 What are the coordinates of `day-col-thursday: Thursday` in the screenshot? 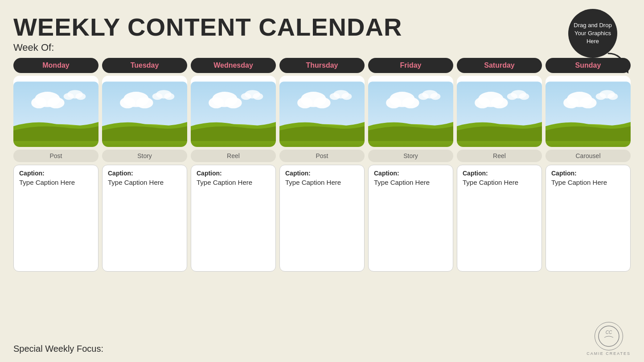 It's located at (322, 165).